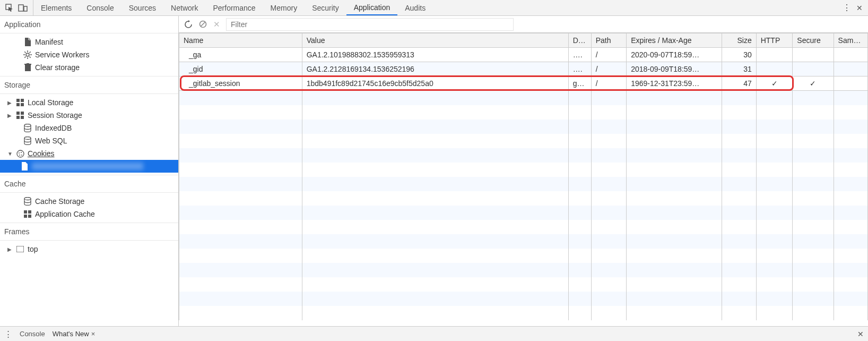  What do you see at coordinates (216, 24) in the screenshot?
I see `clear-icon: ✕` at bounding box center [216, 24].